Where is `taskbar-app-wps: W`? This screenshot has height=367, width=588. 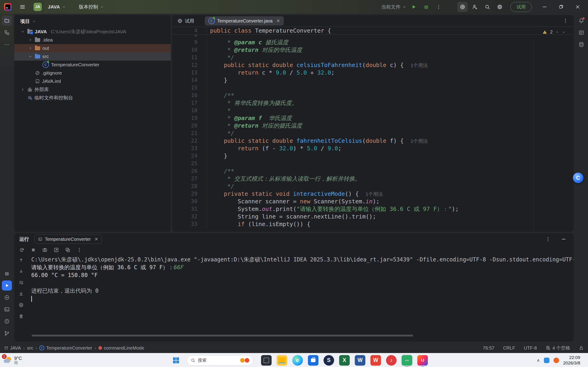 taskbar-app-wps: W is located at coordinates (376, 360).